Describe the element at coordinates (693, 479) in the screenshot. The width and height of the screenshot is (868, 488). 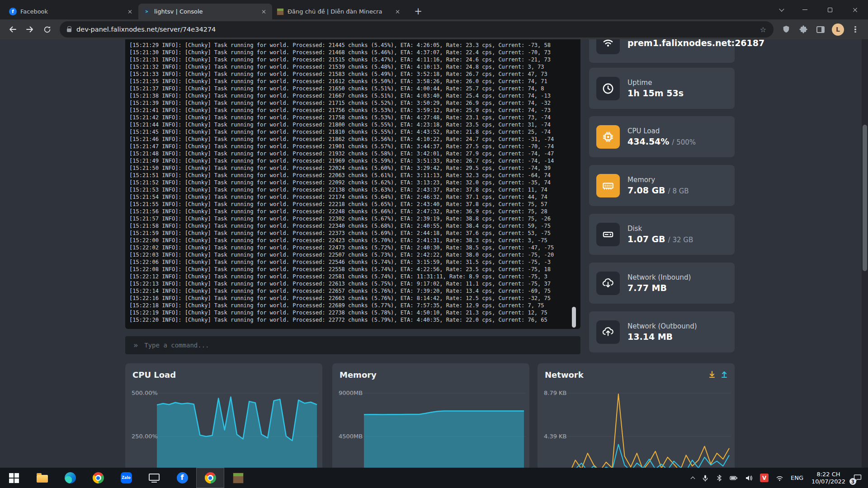
I see `chevron-up-icon` at that location.